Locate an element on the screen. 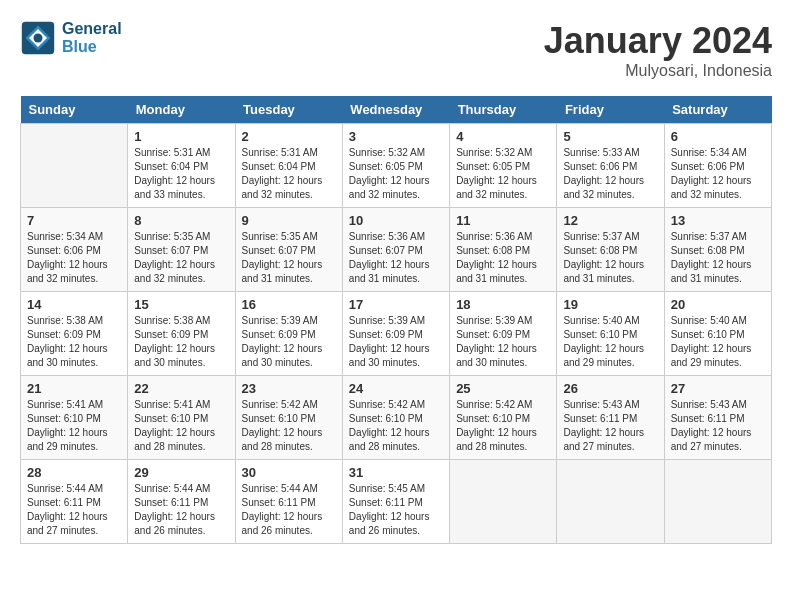  logo: General Blue is located at coordinates (71, 38).